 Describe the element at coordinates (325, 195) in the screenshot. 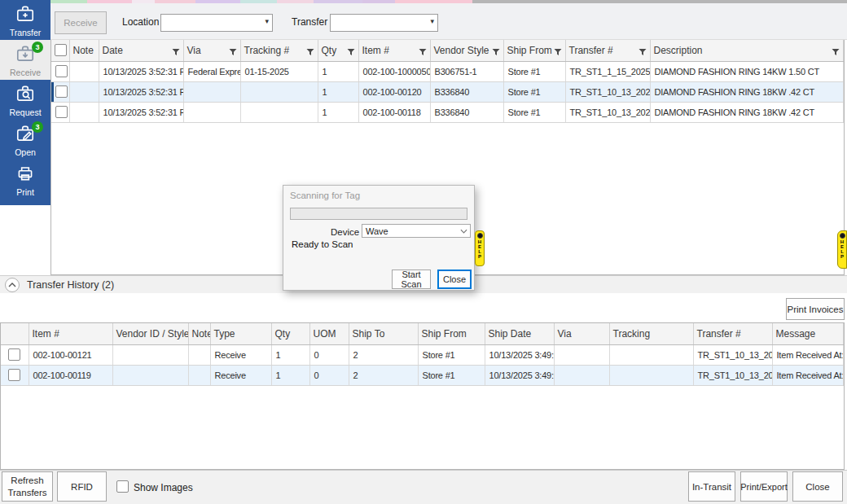

I see `dialog-title: Scanning for Tag` at that location.